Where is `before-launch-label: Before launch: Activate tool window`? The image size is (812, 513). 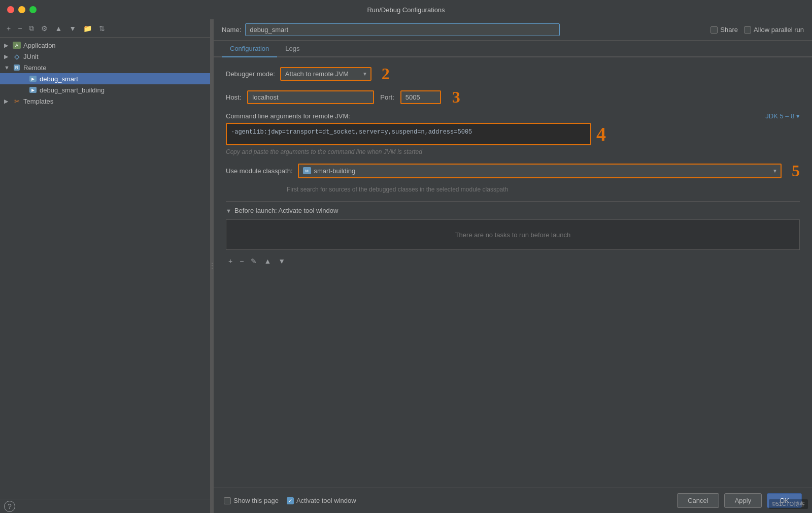 before-launch-label: Before launch: Activate tool window is located at coordinates (286, 210).